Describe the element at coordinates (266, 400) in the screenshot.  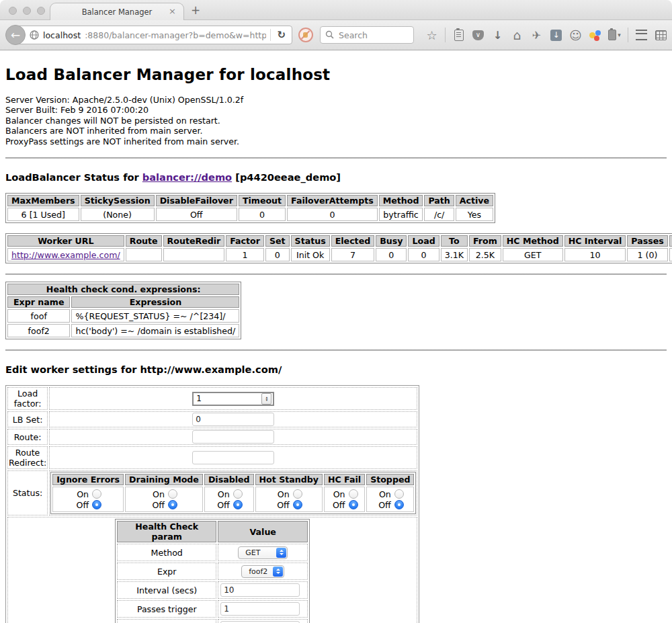
I see `stepper-down-icon: ▾` at that location.